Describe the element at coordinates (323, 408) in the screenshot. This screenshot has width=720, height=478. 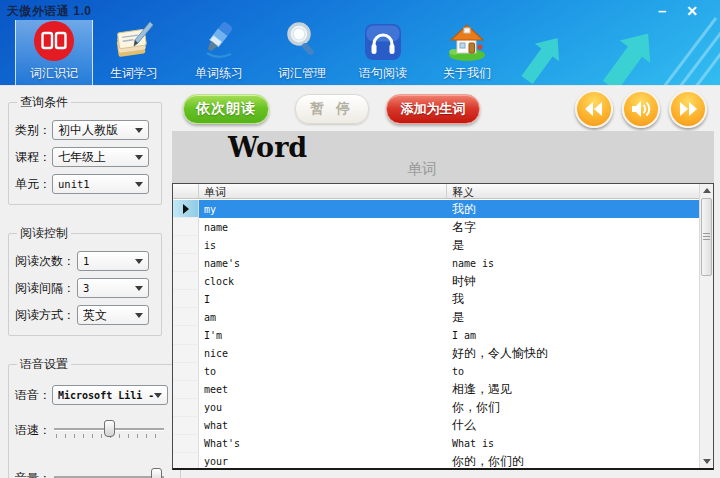
I see `word-cell: you` at that location.